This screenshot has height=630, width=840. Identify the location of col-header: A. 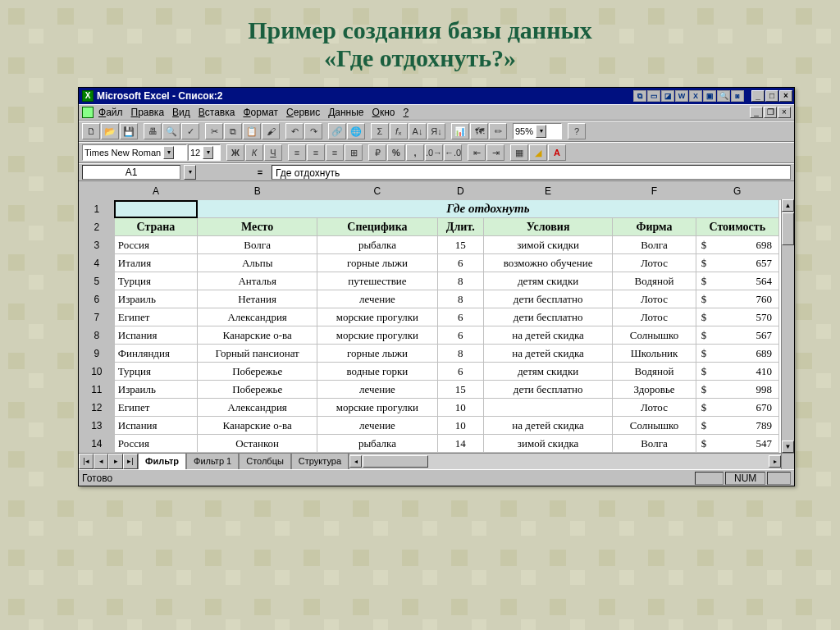
(156, 191).